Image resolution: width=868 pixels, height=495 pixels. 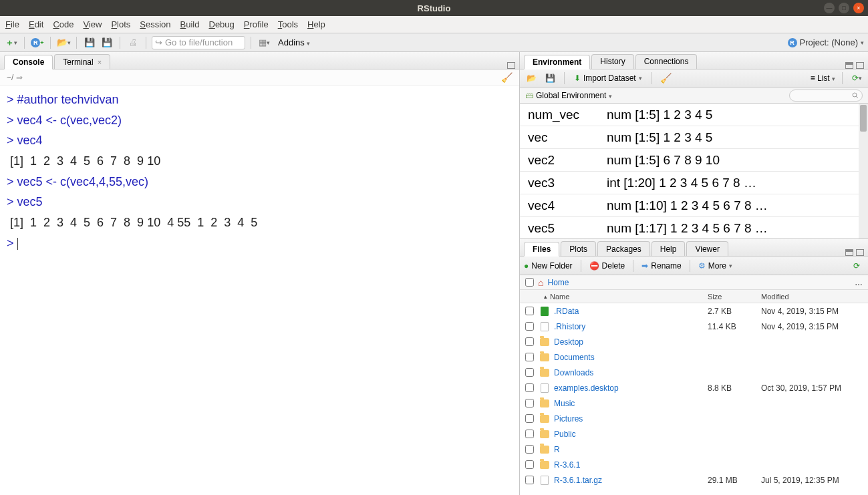 What do you see at coordinates (666, 78) in the screenshot?
I see `clear-environment-button: 🧹` at bounding box center [666, 78].